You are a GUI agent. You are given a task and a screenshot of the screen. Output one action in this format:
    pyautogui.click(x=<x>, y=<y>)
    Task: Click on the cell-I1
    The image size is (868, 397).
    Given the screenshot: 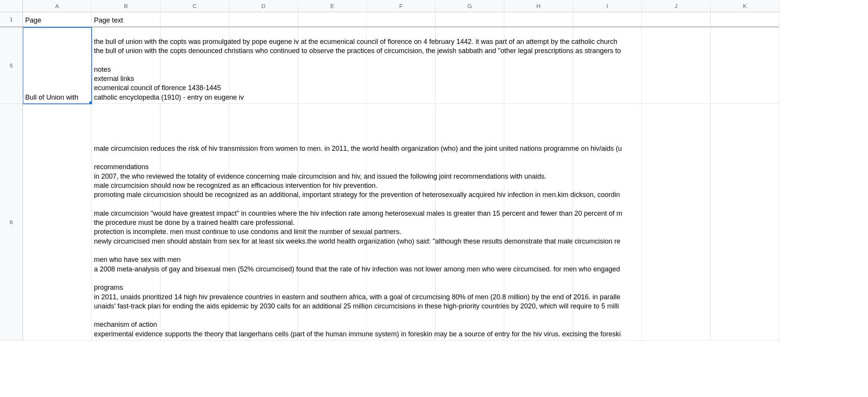 What is the action you would take?
    pyautogui.click(x=607, y=20)
    